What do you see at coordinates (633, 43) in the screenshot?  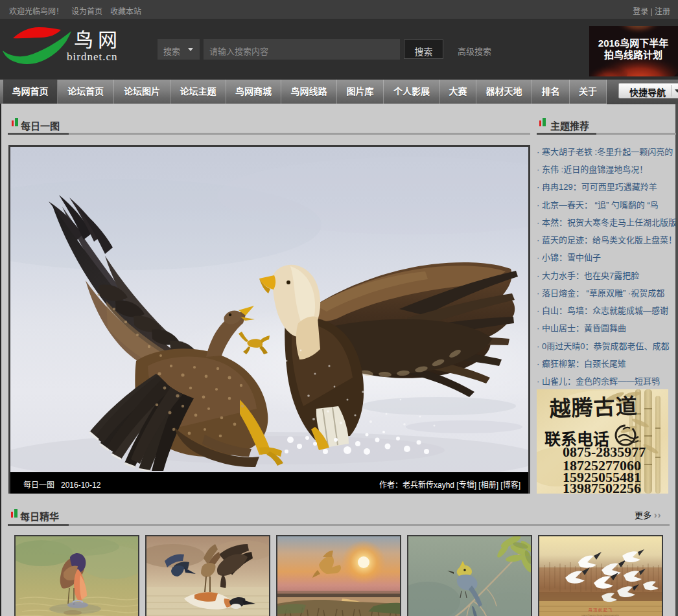 I see `svg-text: 2016鸟网下半年` at bounding box center [633, 43].